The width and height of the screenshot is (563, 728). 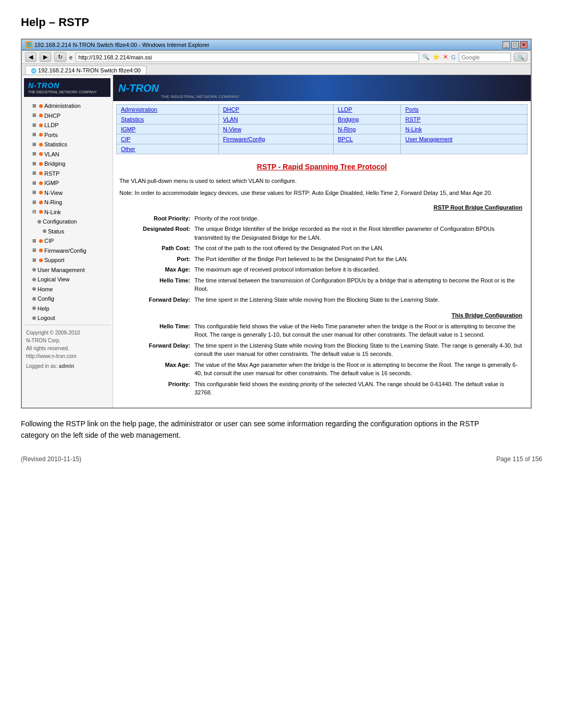 I want to click on sidebar-label-firmware: Firmware/Config, so click(x=66, y=251).